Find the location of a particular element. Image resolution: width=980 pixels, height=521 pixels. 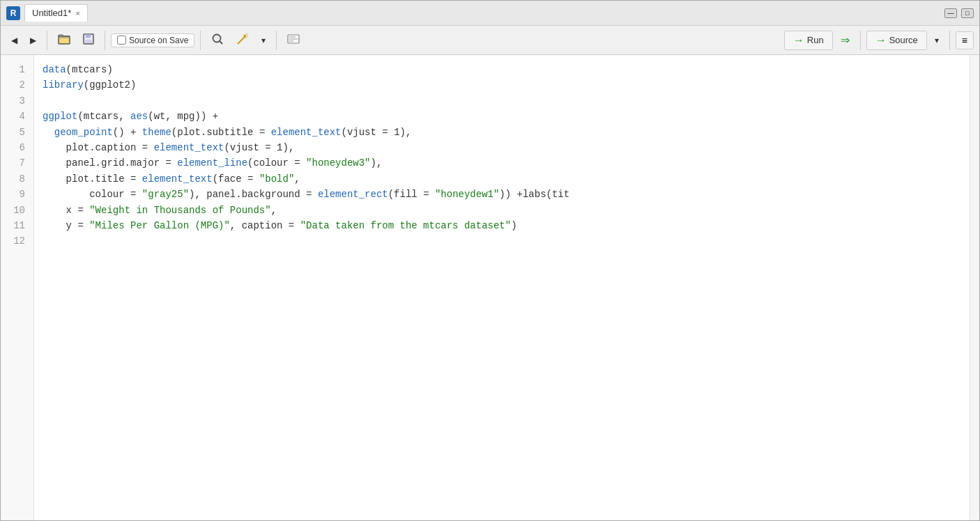

code-token: , caption = is located at coordinates (265, 226).